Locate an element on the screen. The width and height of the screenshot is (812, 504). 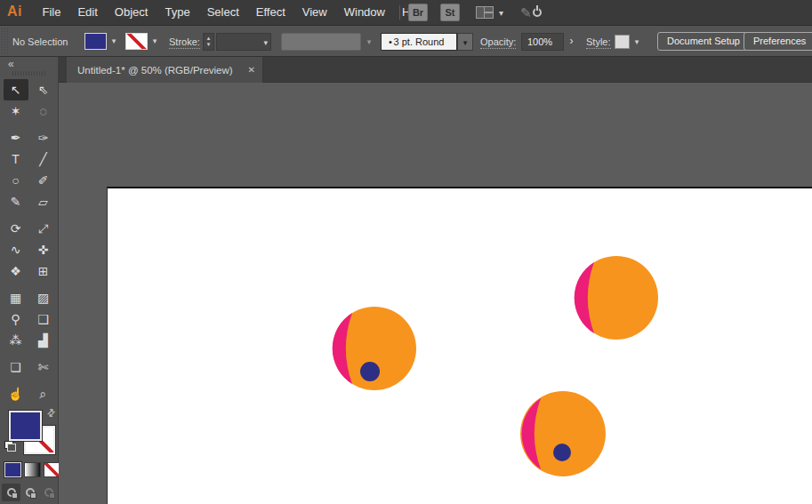
opacity-label: Opacity: is located at coordinates (498, 43).